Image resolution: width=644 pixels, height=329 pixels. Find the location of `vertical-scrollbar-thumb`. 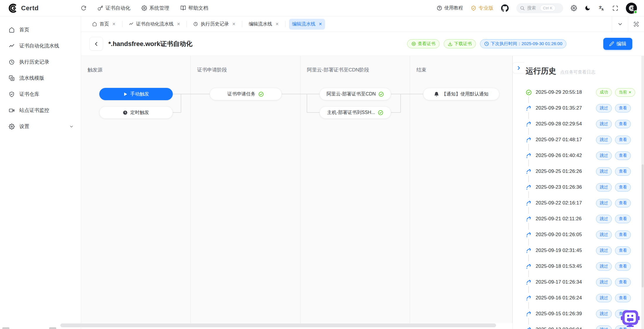

vertical-scrollbar-thumb is located at coordinates (643, 226).